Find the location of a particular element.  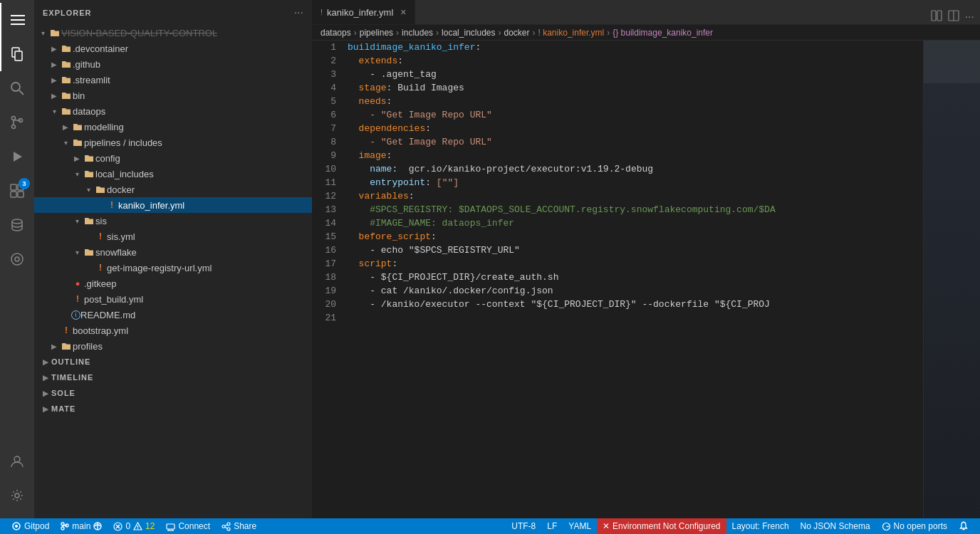

sole-label: SOLE is located at coordinates (63, 393).